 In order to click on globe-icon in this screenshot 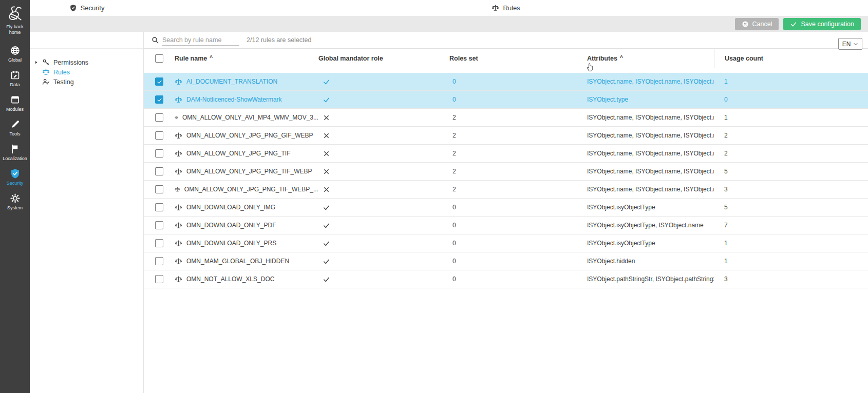, I will do `click(15, 50)`.